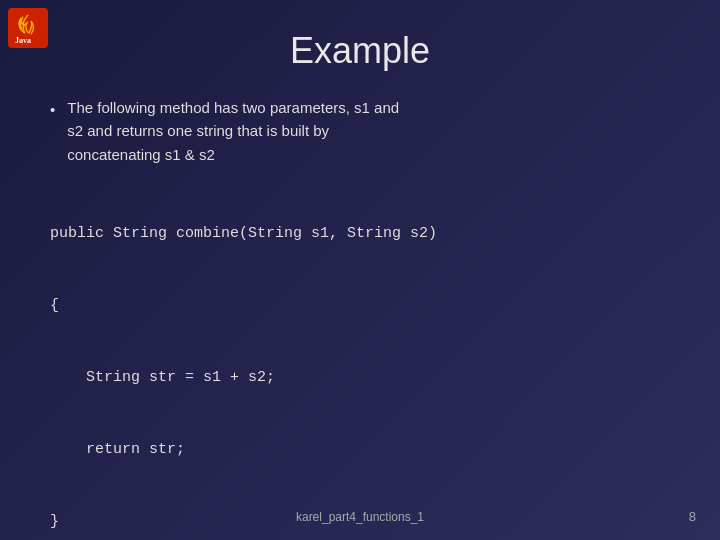  Describe the element at coordinates (360, 517) in the screenshot. I see `footer: karel_part4_functions_1` at that location.